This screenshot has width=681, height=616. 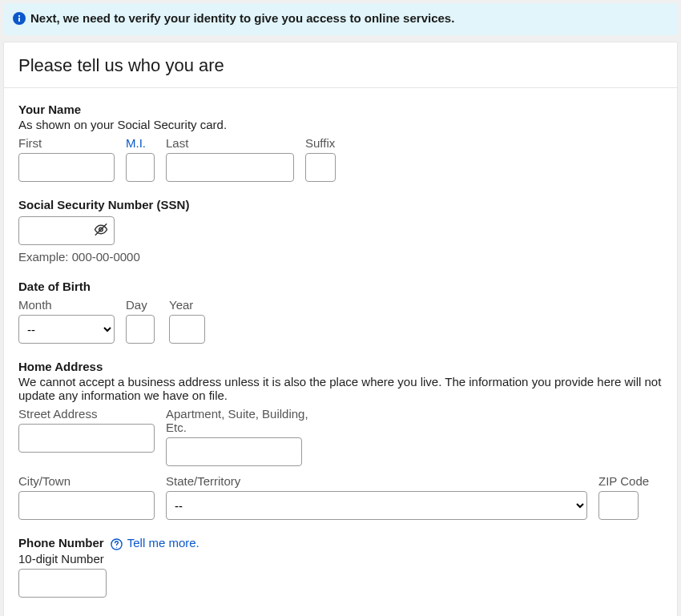 I want to click on mi-input, so click(x=140, y=167).